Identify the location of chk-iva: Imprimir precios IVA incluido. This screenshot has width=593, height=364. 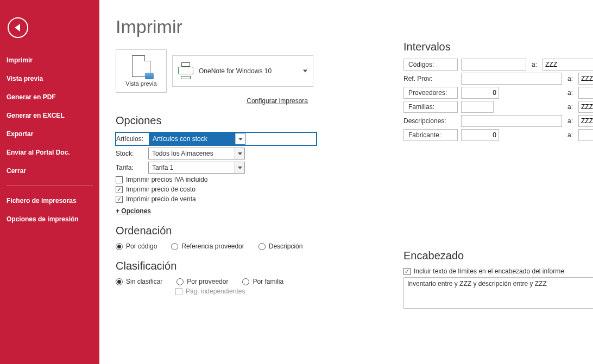
(216, 180).